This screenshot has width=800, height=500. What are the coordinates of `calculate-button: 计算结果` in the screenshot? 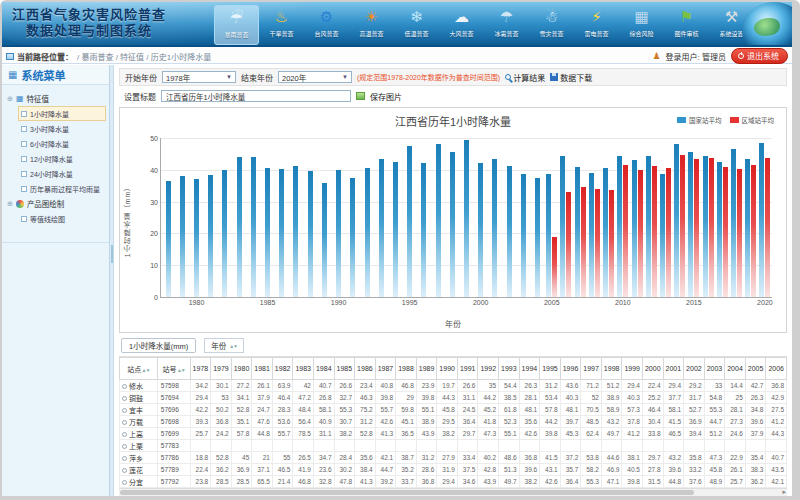 It's located at (525, 78).